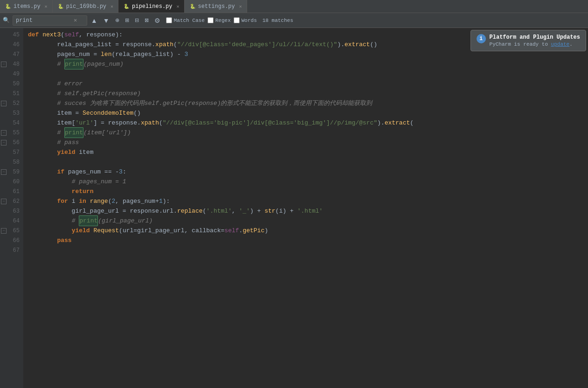  What do you see at coordinates (12, 208) in the screenshot?
I see `line-numbers: 45 46 47 − 48 49 50 51 − 52 53 54 − 55 −` at bounding box center [12, 208].